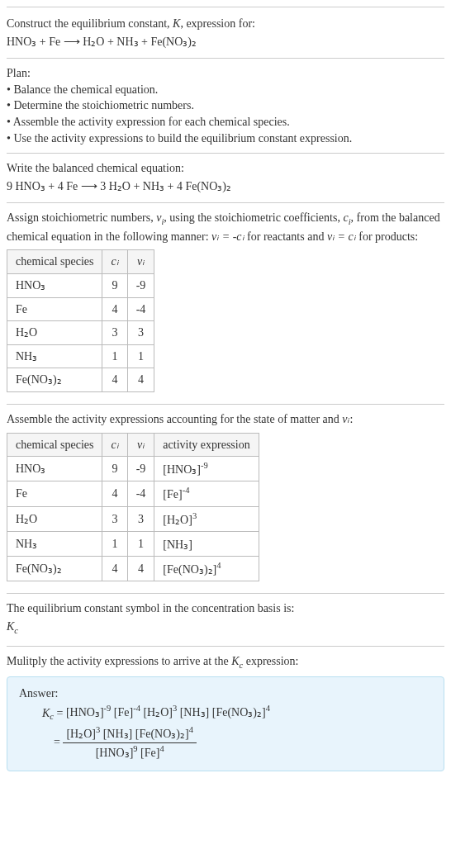 The height and width of the screenshot is (868, 451). What do you see at coordinates (207, 494) in the screenshot?
I see `cell: [Fe]-4` at bounding box center [207, 494].